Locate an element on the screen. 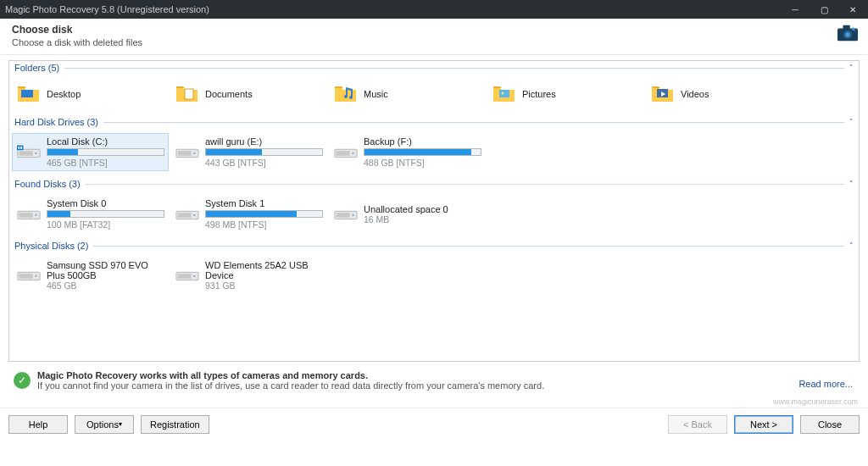  registration-button: Registration is located at coordinates (175, 424).